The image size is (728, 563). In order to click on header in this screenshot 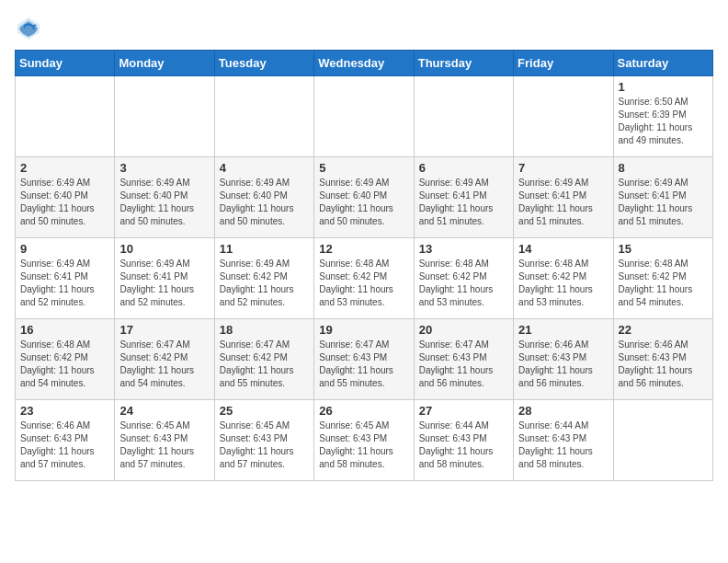, I will do `click(364, 29)`.